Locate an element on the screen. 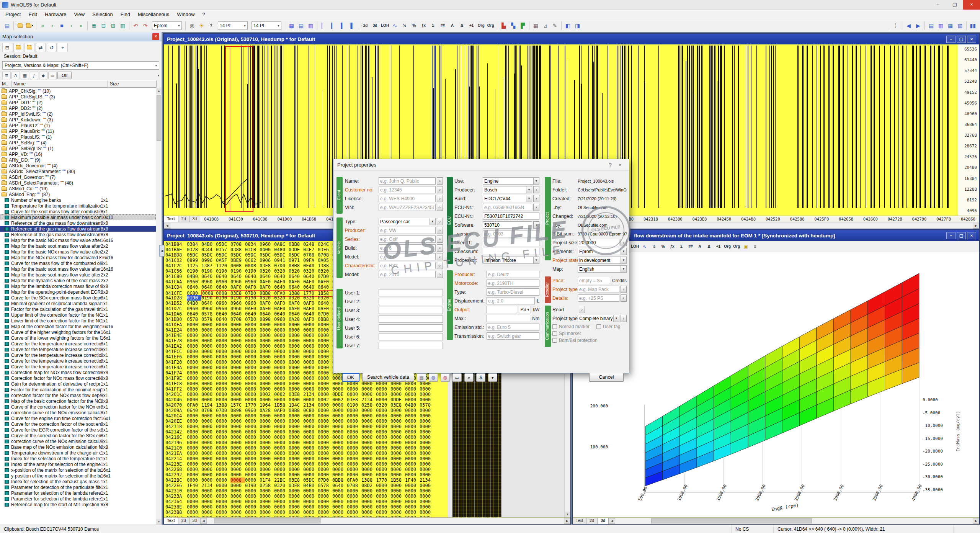  hex-cell: 0A05 is located at coordinates (325, 260).